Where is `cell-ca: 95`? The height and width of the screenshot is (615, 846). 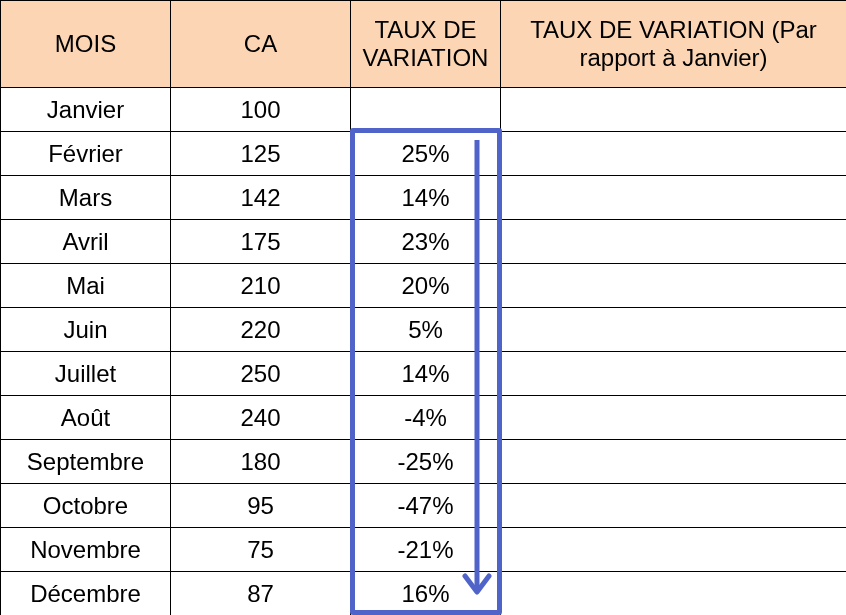
cell-ca: 95 is located at coordinates (261, 506).